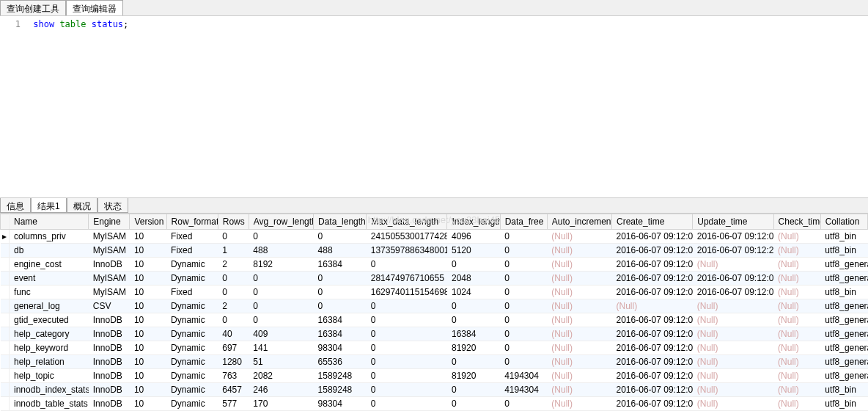 This screenshot has width=868, height=411. I want to click on cell-name: innodb_index_stats, so click(49, 390).